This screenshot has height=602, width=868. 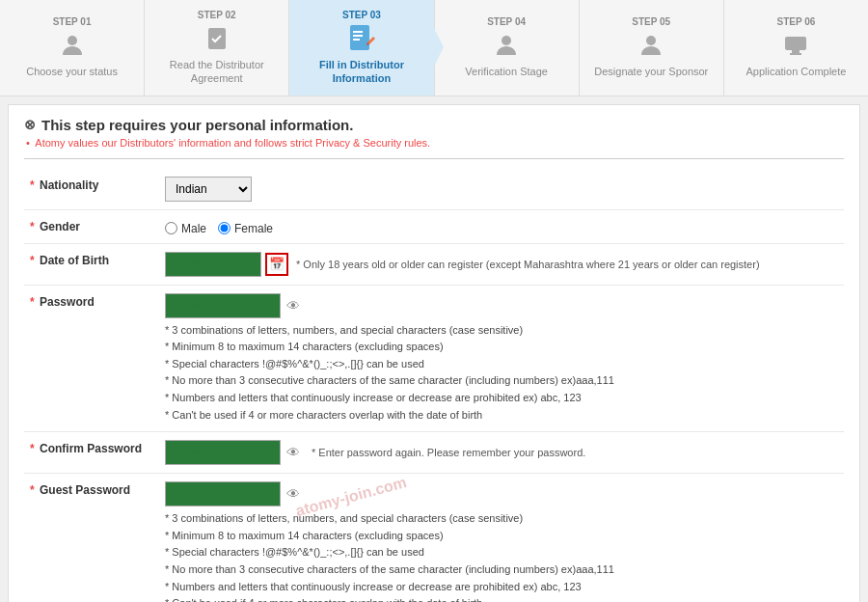 I want to click on dob-input, so click(x=213, y=264).